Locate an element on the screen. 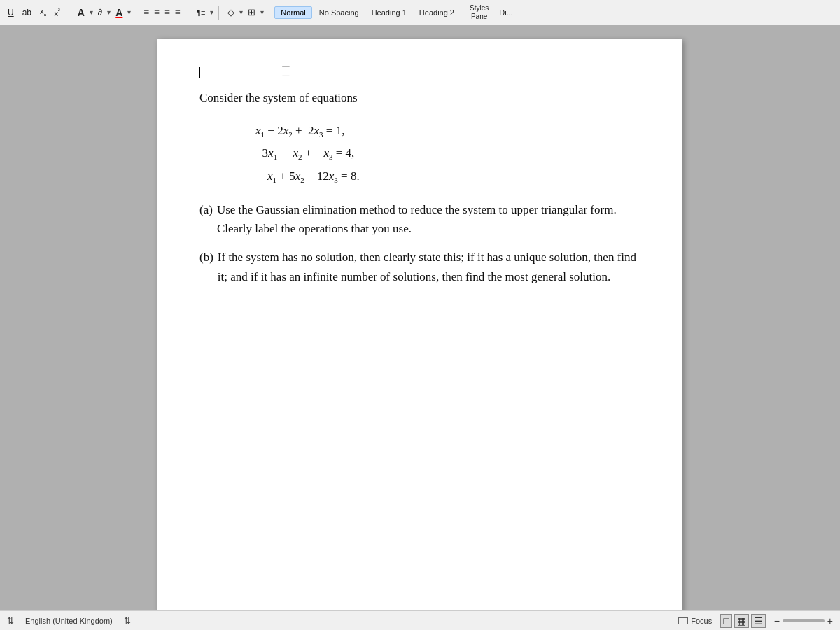  eq3-text: x1 + 5x2 − 12x3 = 8. is located at coordinates (308, 176).